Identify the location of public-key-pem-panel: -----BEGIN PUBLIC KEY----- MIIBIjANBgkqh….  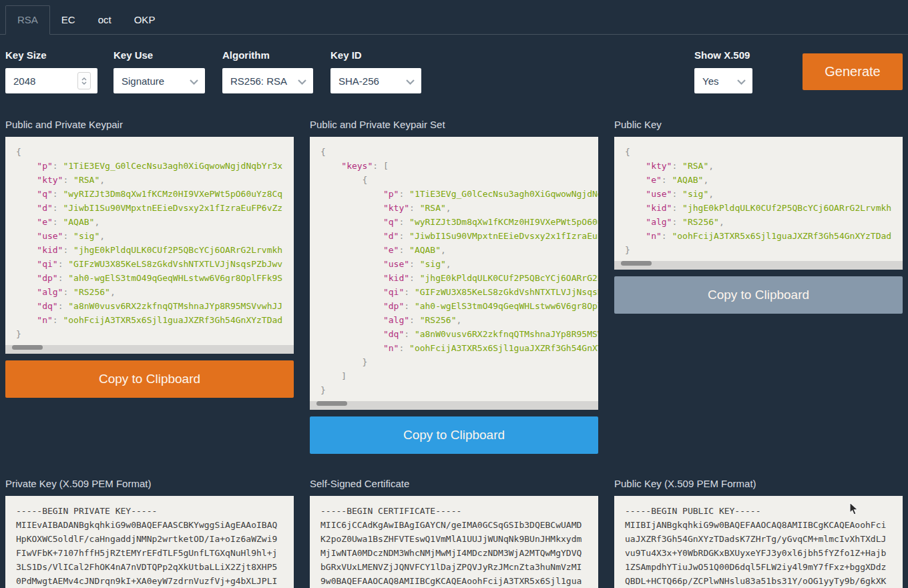
(758, 542).